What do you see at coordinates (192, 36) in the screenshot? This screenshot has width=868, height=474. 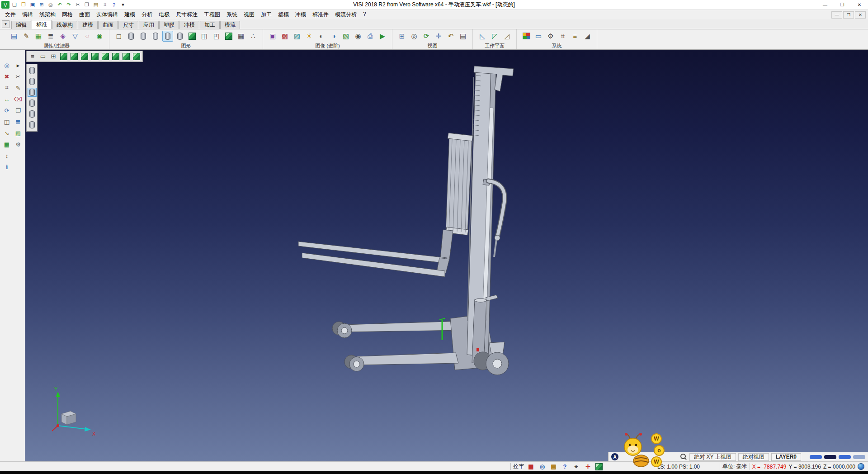 I see `solid-box-icon` at bounding box center [192, 36].